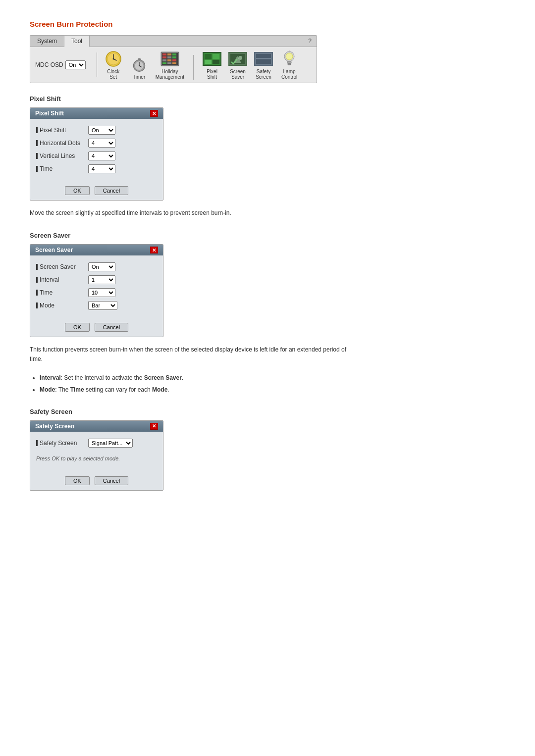 The width and height of the screenshot is (535, 756). Describe the element at coordinates (97, 130) in the screenshot. I see `pixel-shift-row-0: Pixel Shift OnOff` at that location.